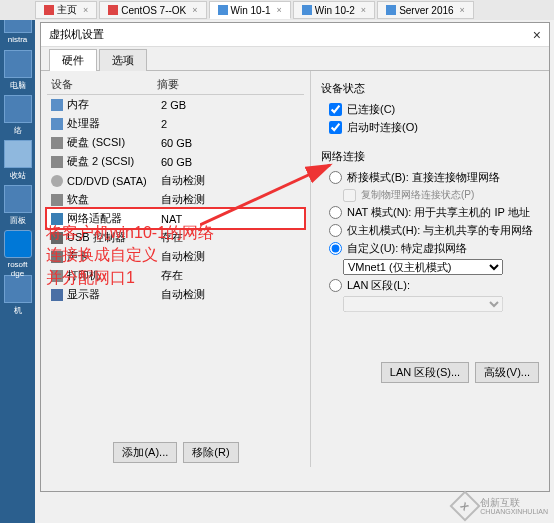  I want to click on connect-at-poweron-checkbox, so click(336, 128).